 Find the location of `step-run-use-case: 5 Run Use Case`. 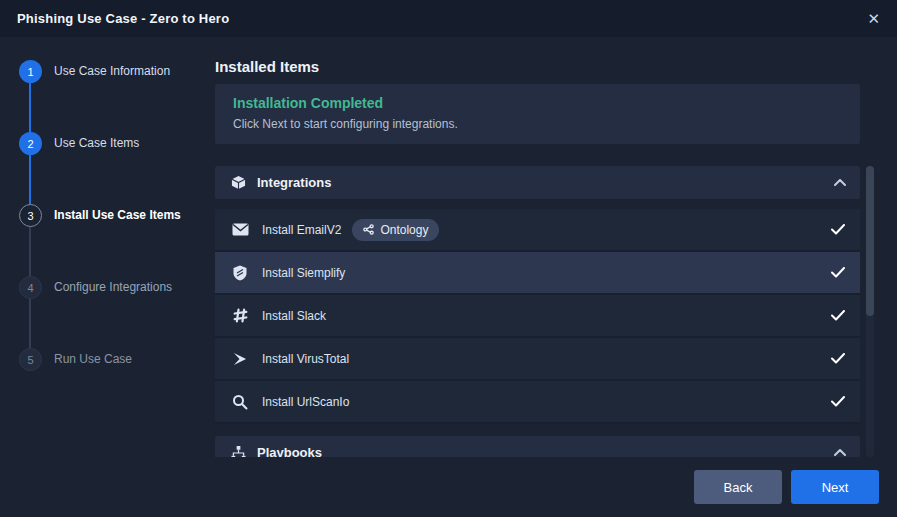

step-run-use-case: 5 Run Use Case is located at coordinates (117, 384).